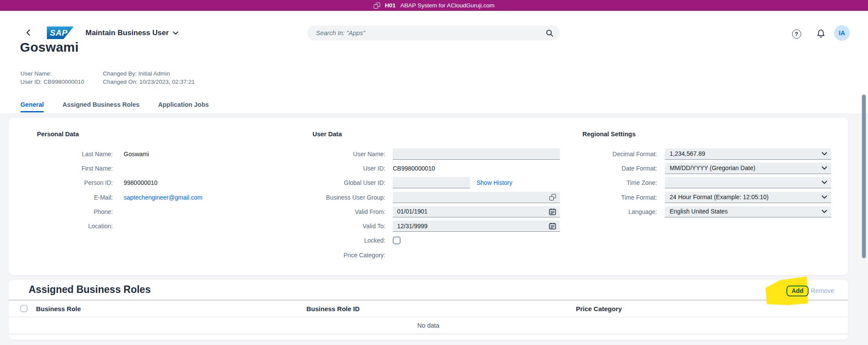 Image resolution: width=868 pixels, height=345 pixels. Describe the element at coordinates (443, 197) in the screenshot. I see `business-user-group-row: Business User Group:` at that location.